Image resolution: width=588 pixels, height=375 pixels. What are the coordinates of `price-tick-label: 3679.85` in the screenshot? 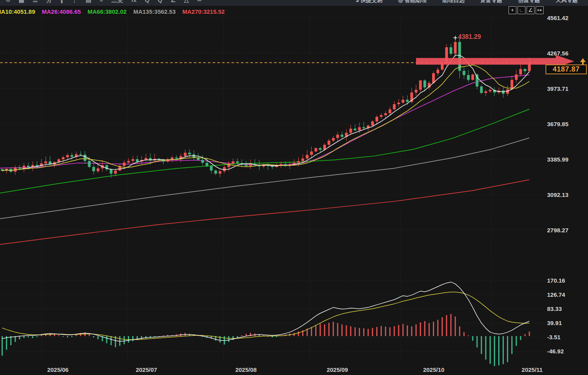 It's located at (558, 124).